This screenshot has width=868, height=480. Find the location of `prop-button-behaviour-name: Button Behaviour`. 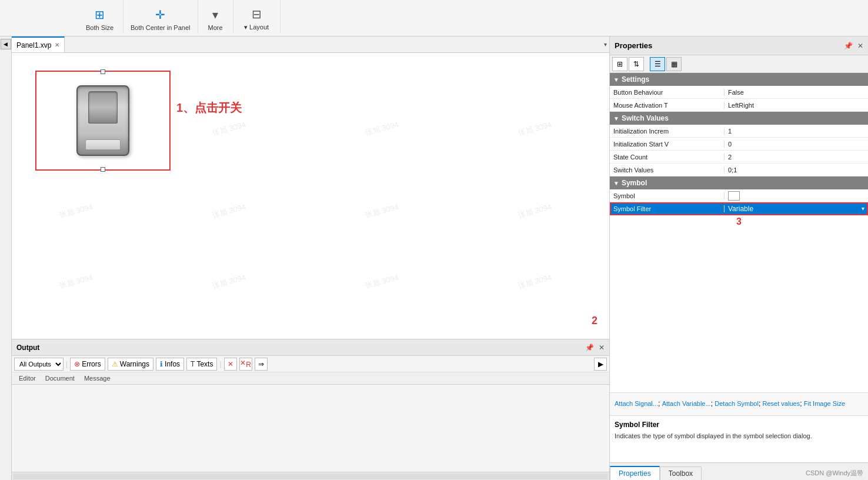

prop-button-behaviour-name: Button Behaviour is located at coordinates (667, 92).